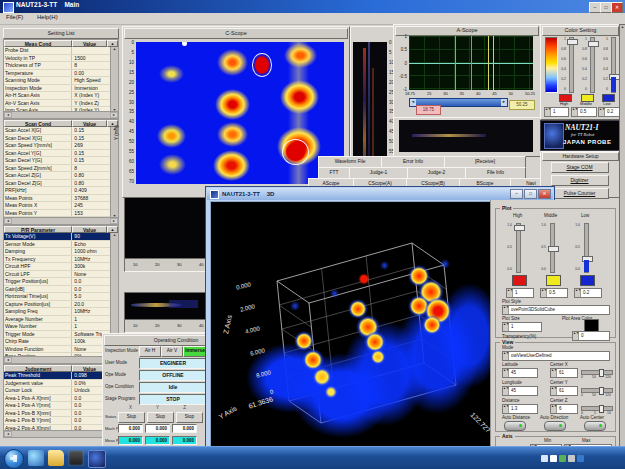 The image size is (625, 469). What do you see at coordinates (97, 459) in the screenshot?
I see `naut-app-button` at bounding box center [97, 459].